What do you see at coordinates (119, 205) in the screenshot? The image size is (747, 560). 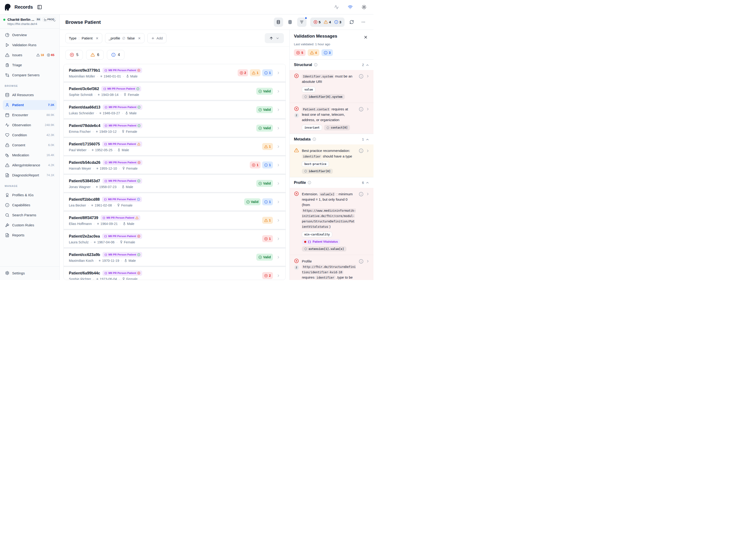 I see `female-gender-icon` at bounding box center [119, 205].